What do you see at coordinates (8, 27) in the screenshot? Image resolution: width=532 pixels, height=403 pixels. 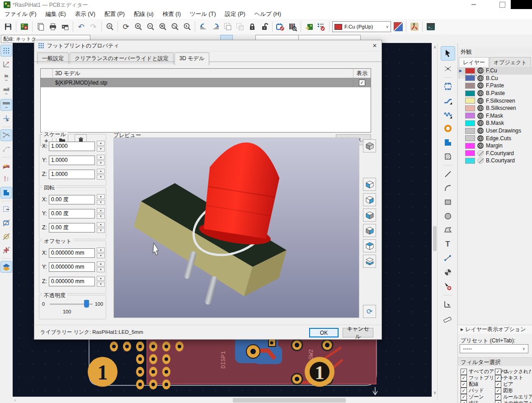 I see `save-button` at bounding box center [8, 27].